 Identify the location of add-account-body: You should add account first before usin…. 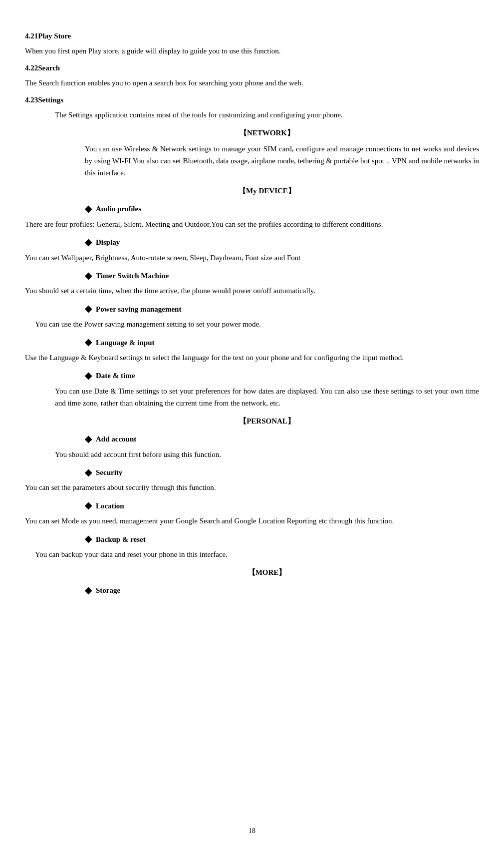
(267, 454).